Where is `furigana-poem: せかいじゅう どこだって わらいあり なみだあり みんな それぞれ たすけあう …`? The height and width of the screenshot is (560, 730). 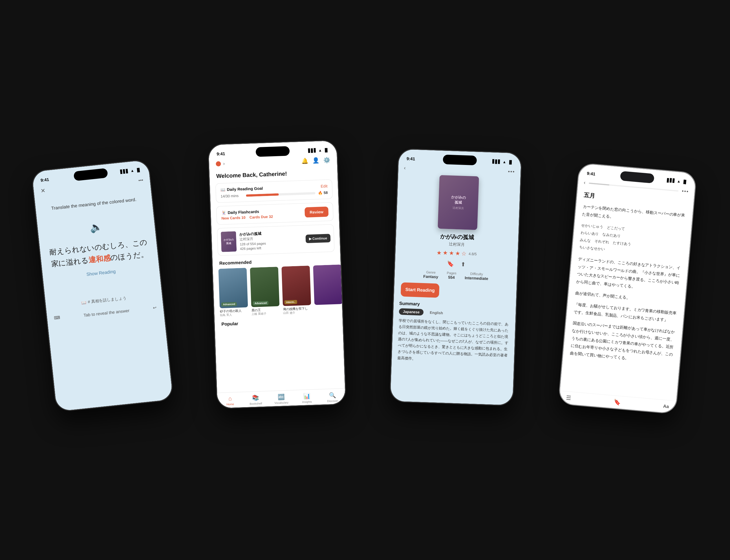 furigana-poem: せかいじゅう どこだって わらいあり なみだあり みんな それぞれ たすけあう … is located at coordinates (632, 241).